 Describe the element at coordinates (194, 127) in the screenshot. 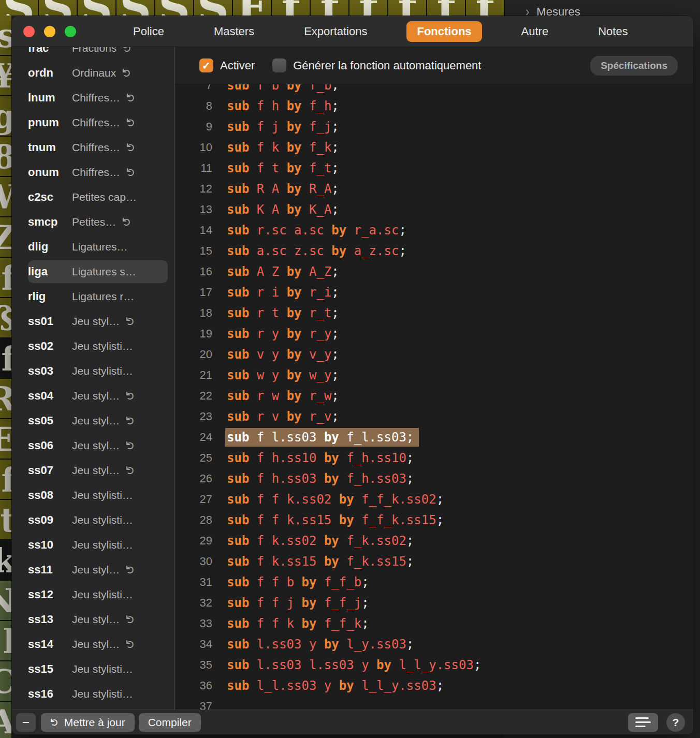

I see `line-number: 9` at that location.